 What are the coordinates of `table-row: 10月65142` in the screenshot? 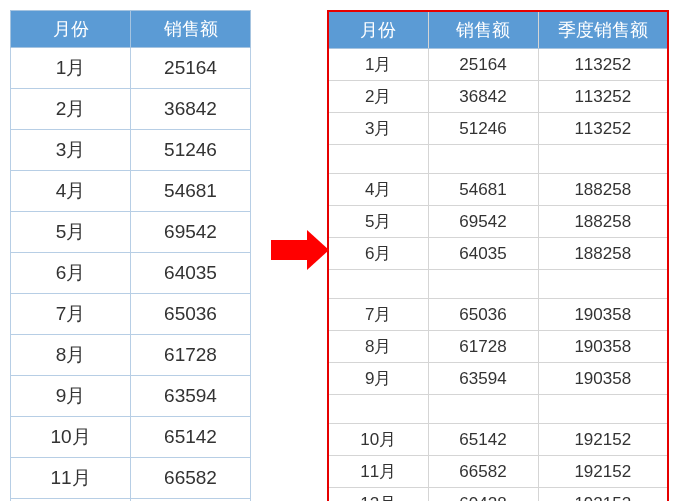 It's located at (131, 438).